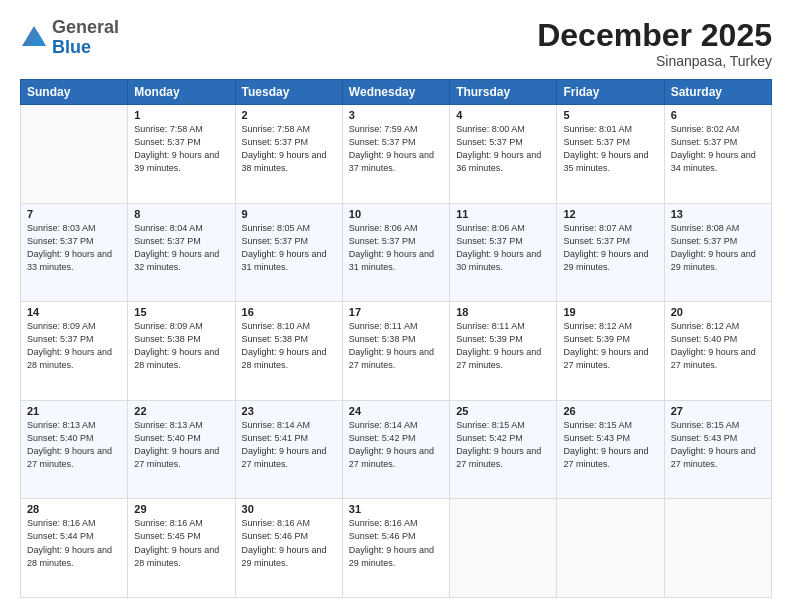  I want to click on cell-w1-d2: 2 Sunrise: 7:58 AMSunset: 5:37 PMDayligh…, so click(288, 154).